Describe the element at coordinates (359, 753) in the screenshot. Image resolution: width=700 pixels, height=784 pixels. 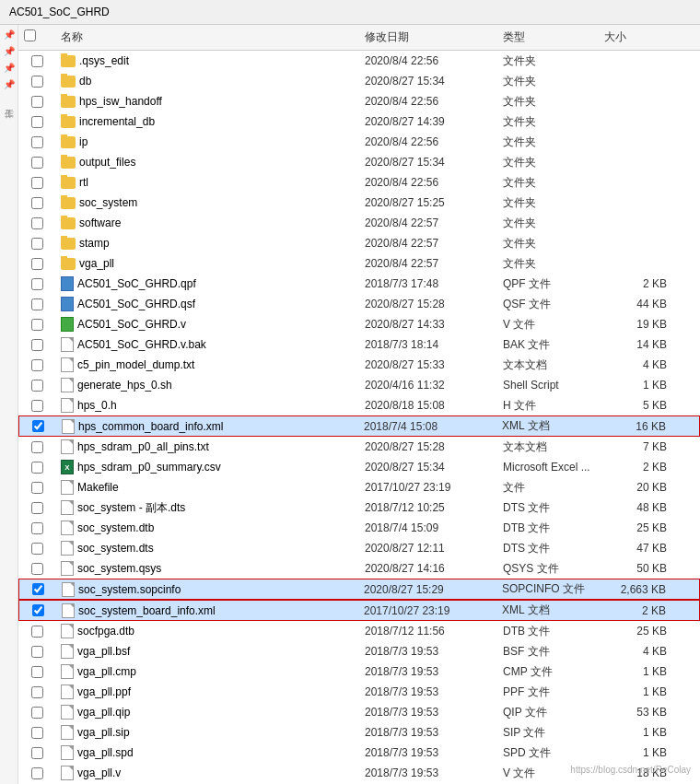
I see `table-row: vga_pll.spd 2018/7/3 19:53 SPD 文件 1 KB` at that location.